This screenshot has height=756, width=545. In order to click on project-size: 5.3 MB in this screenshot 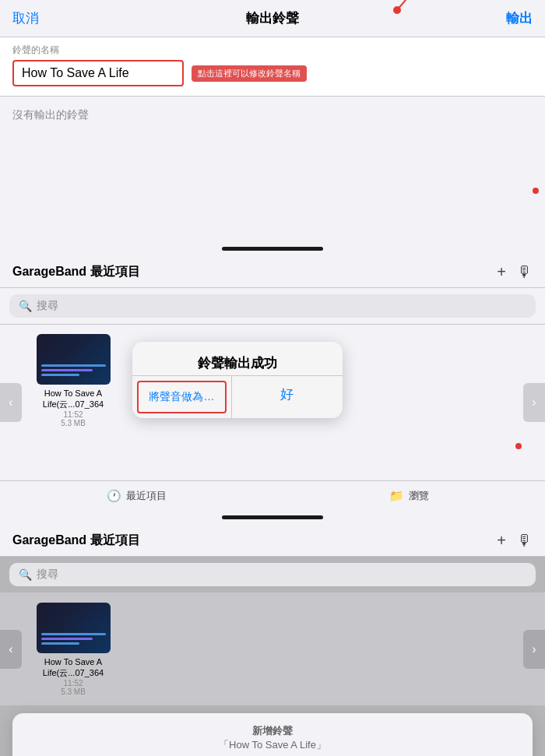, I will do `click(73, 424)`.